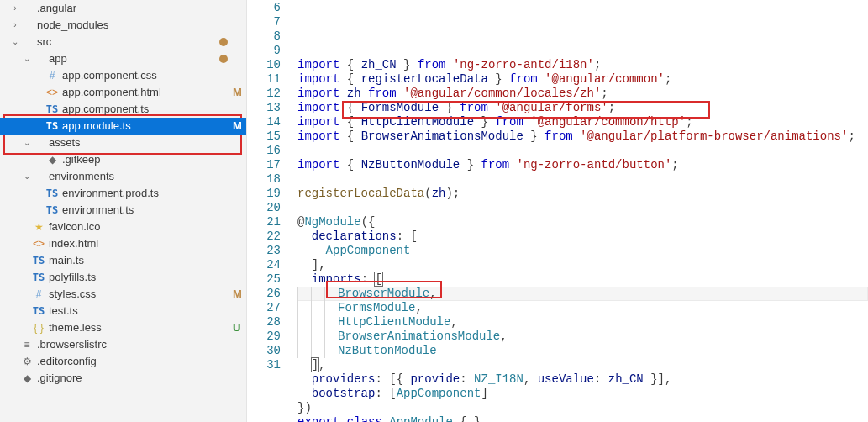  Describe the element at coordinates (27, 345) in the screenshot. I see `file-icon: ≡` at that location.